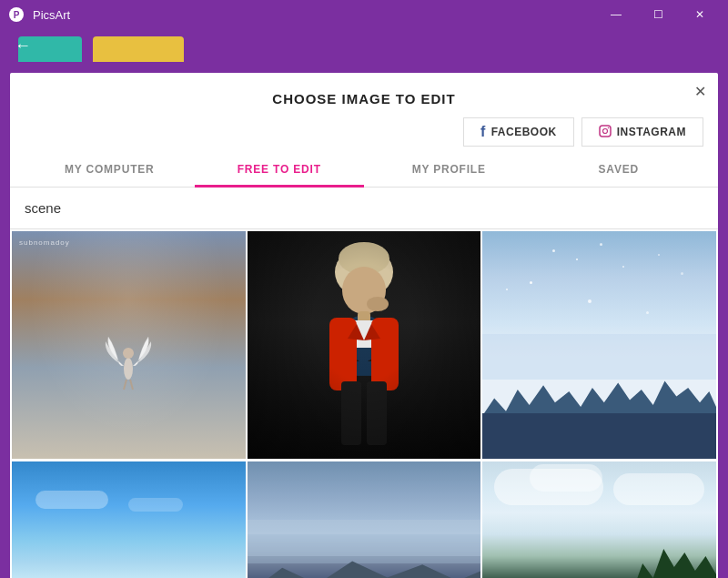  I want to click on modal-close-button: ✕, so click(700, 91).